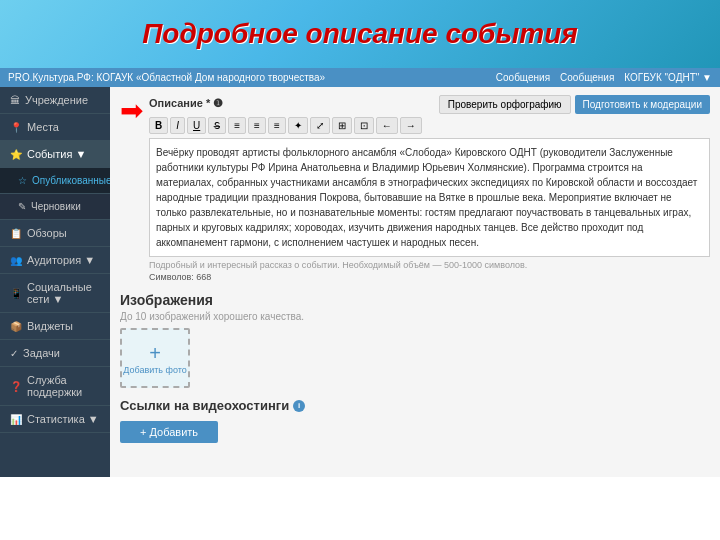 The width and height of the screenshot is (720, 540). What do you see at coordinates (155, 354) in the screenshot?
I see `plus-icon: +` at bounding box center [155, 354].